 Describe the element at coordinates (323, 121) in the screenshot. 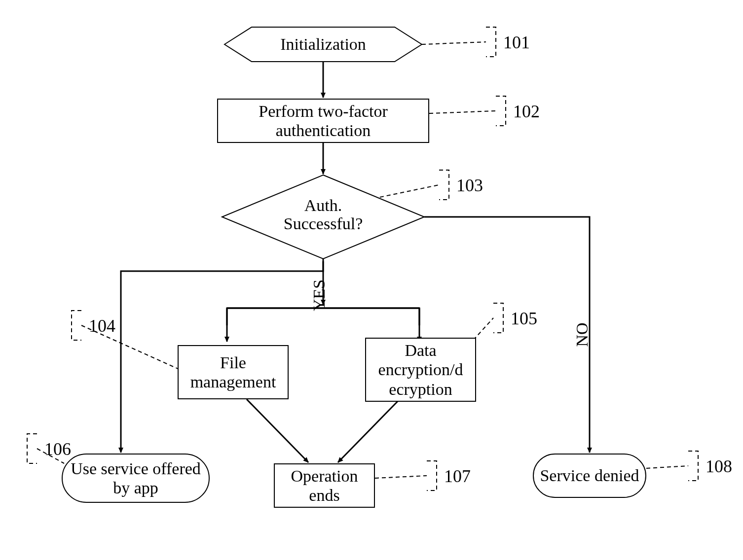

I see `auth-label: Perform two-factor authentication` at that location.